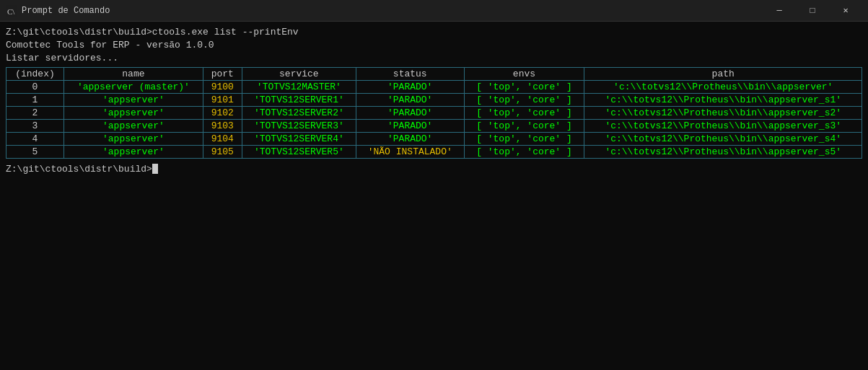 The width and height of the screenshot is (868, 370). What do you see at coordinates (434, 11) in the screenshot?
I see `title-bar: C\ Prompt de Comando — □ ✕` at bounding box center [434, 11].